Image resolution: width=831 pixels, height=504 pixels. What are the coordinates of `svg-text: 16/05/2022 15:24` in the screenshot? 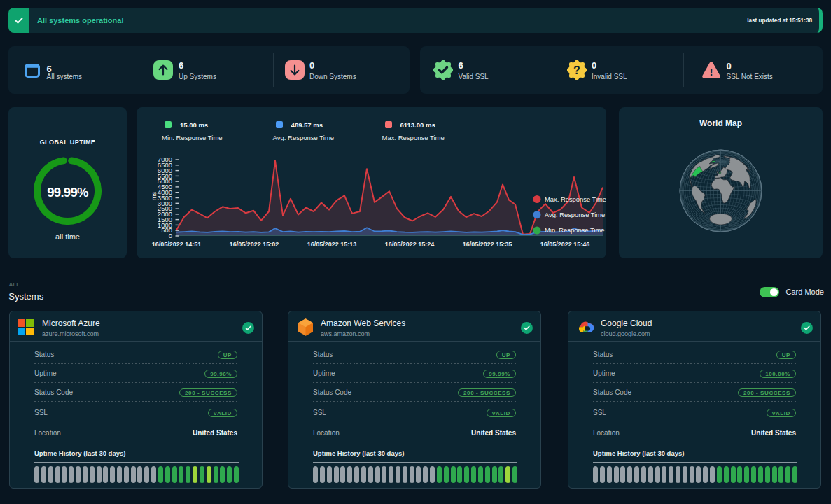 It's located at (410, 244).